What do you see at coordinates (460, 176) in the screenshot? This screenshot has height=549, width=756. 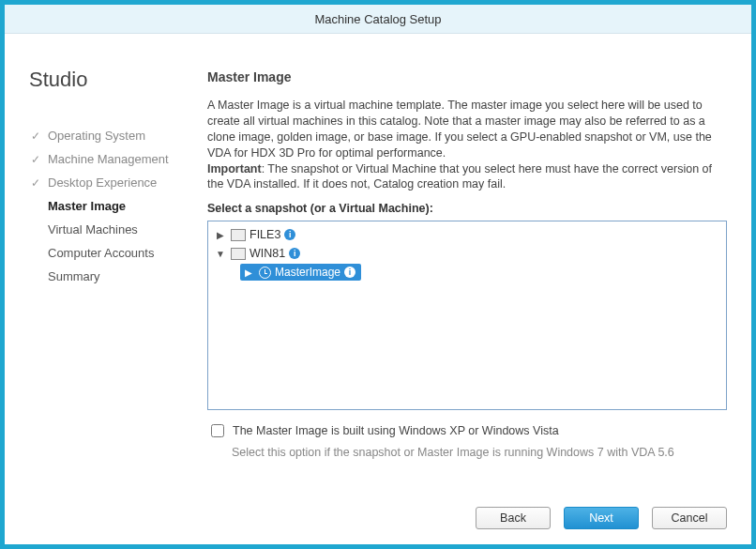 I see `important-text: : The snapshot or Virtual Machine that y…` at bounding box center [460, 176].